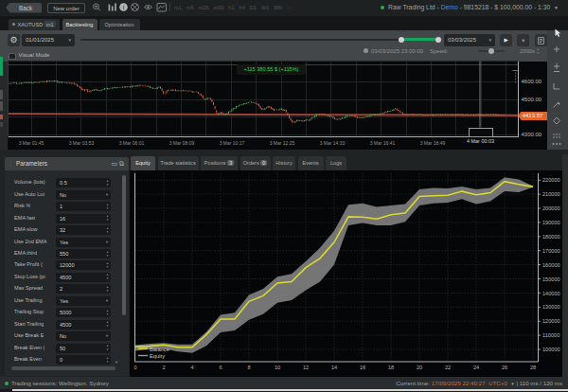 Image resolution: width=568 pixels, height=392 pixels. Describe the element at coordinates (306, 367) in the screenshot. I see `svg-text: 12` at that location.